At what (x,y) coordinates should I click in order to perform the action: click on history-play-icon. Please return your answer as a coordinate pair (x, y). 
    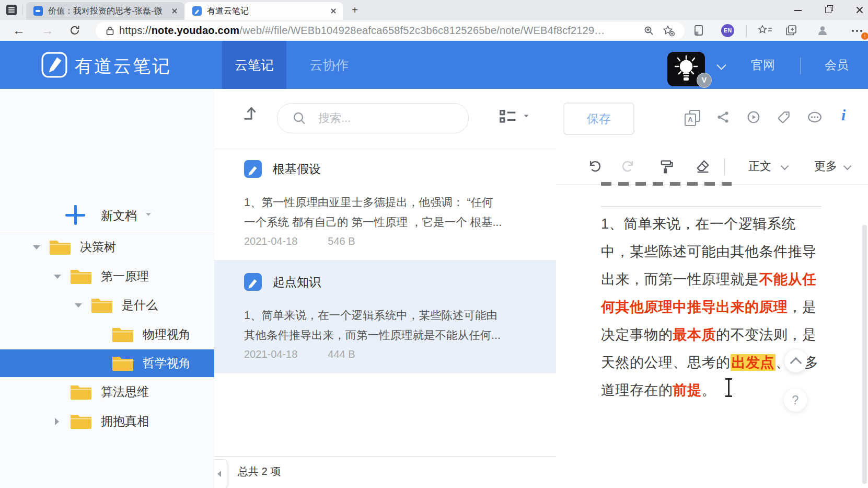
    Looking at the image, I should click on (754, 117).